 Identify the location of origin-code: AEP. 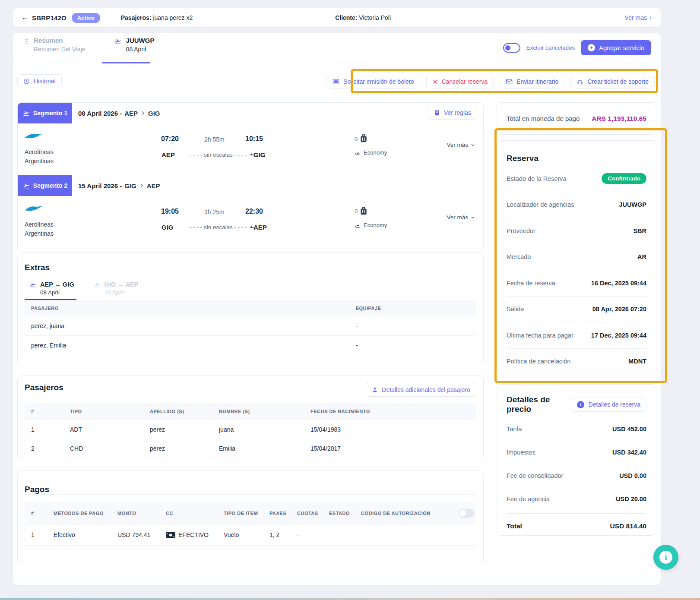
(168, 155).